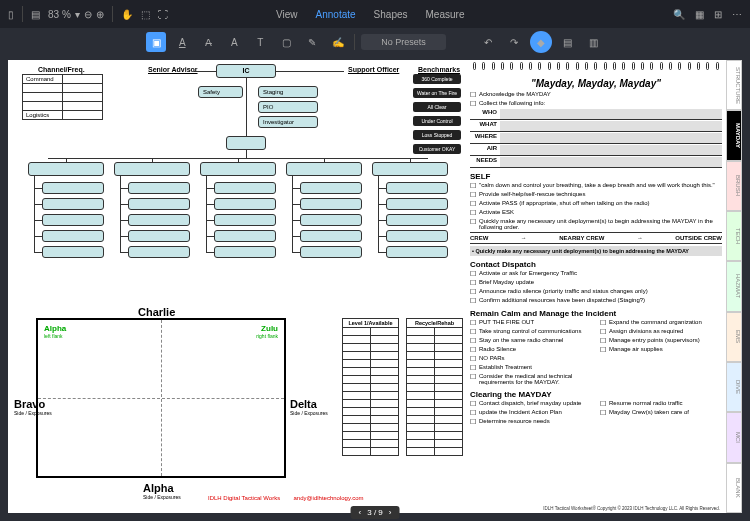 Image resolution: width=750 pixels, height=521 pixels. What do you see at coordinates (734, 85) in the screenshot?
I see `tab-structure: STRUCTURE` at bounding box center [734, 85].